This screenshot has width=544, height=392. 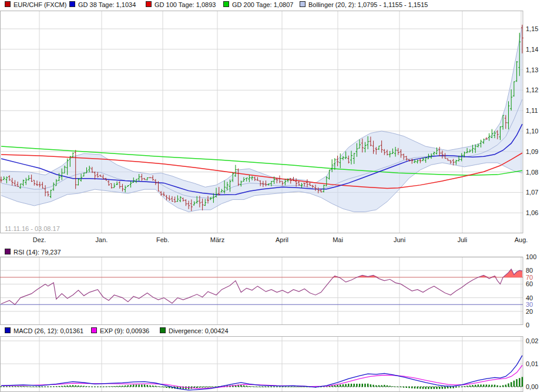 I want to click on legend-item-bollinger: Bollinger (12, 1): 1,0795 - 1,1155 - 1,1…, so click(x=364, y=5).